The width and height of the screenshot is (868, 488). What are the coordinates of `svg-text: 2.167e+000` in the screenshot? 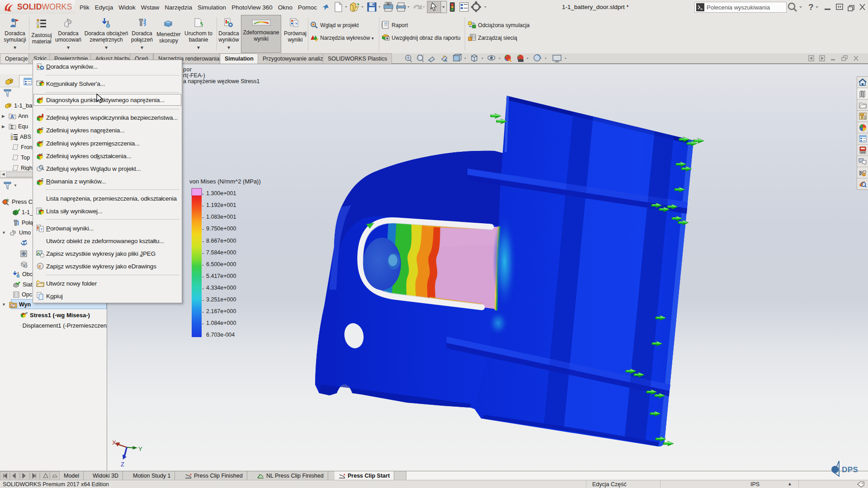 It's located at (221, 311).